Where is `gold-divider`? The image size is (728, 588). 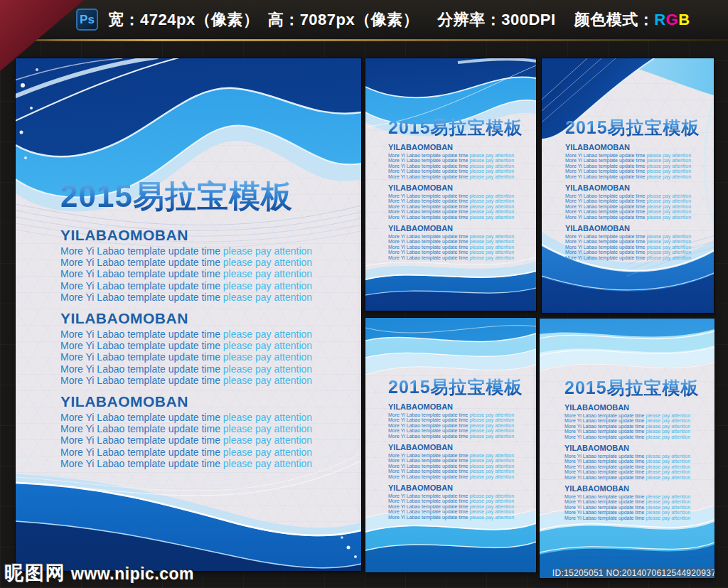 gold-divider is located at coordinates (364, 40).